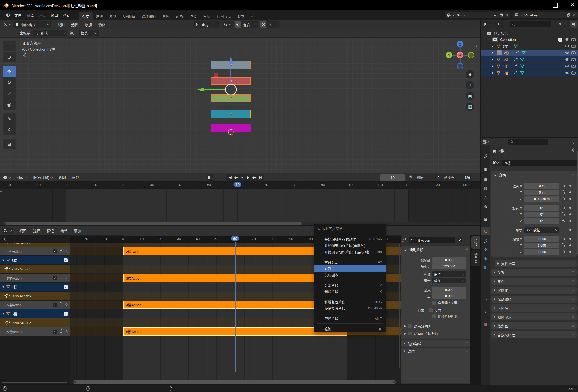 This screenshot has width=578, height=392. I want to click on outliner-display-mode, so click(487, 24).